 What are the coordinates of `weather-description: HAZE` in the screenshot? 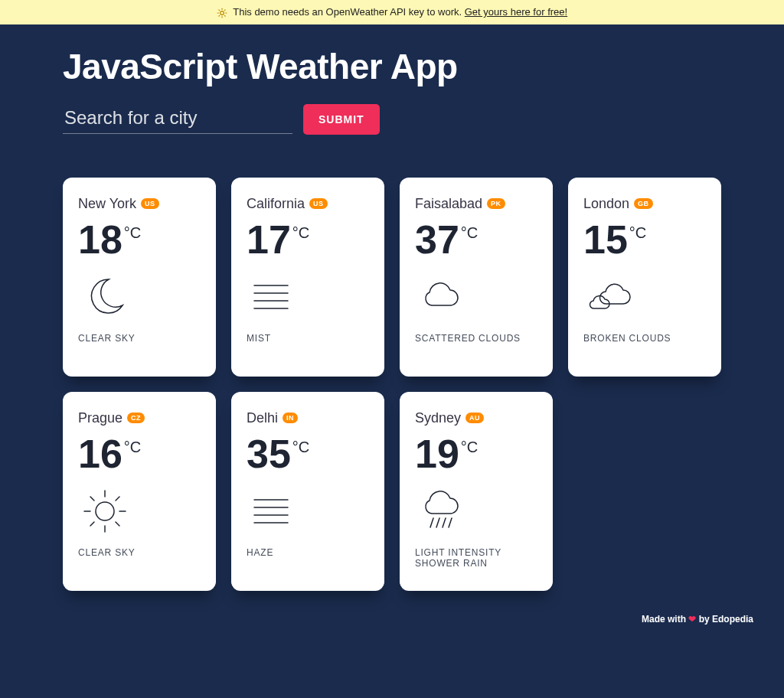 It's located at (308, 553).